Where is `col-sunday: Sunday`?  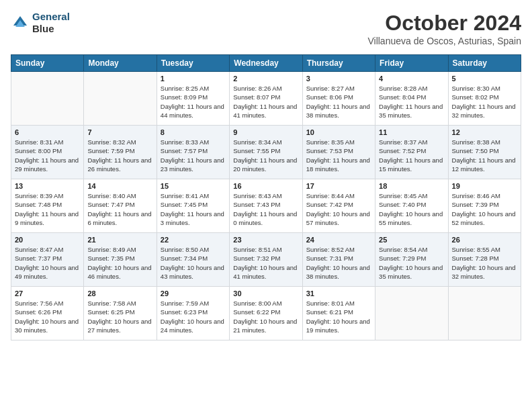 col-sunday: Sunday is located at coordinates (48, 63).